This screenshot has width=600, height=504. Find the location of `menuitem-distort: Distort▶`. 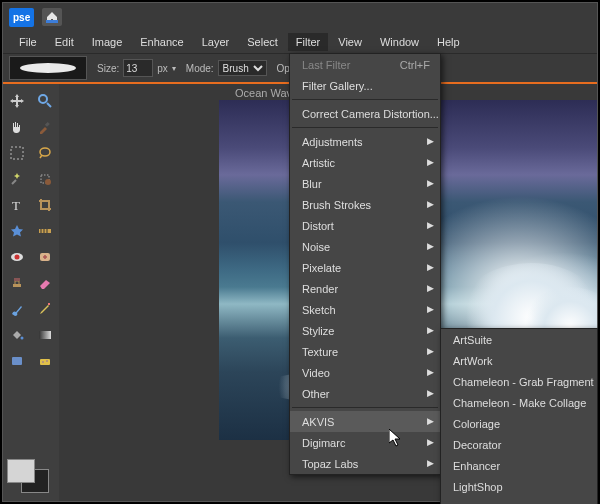

menuitem-distort: Distort▶ is located at coordinates (365, 226).